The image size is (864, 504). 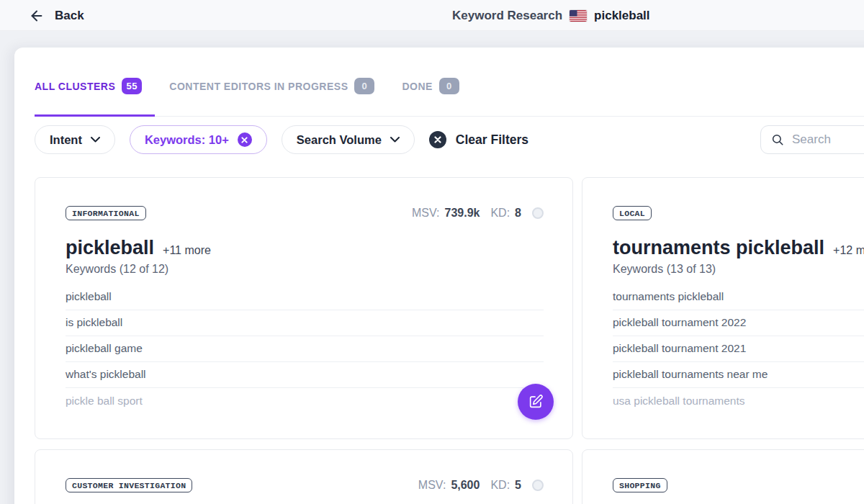 I want to click on search-volume-filter-dropdown: Search Volume, so click(x=348, y=140).